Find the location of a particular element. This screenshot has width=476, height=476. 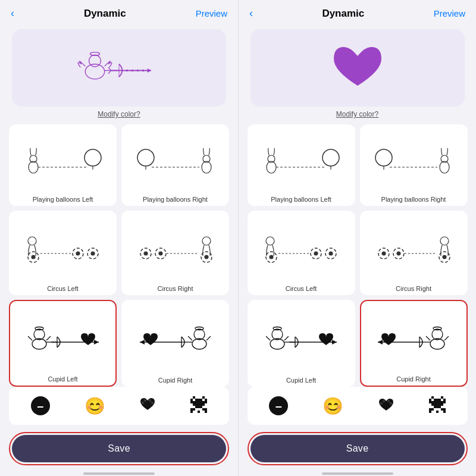

right-anim-balloon-right: Playing balloons Right is located at coordinates (414, 165).